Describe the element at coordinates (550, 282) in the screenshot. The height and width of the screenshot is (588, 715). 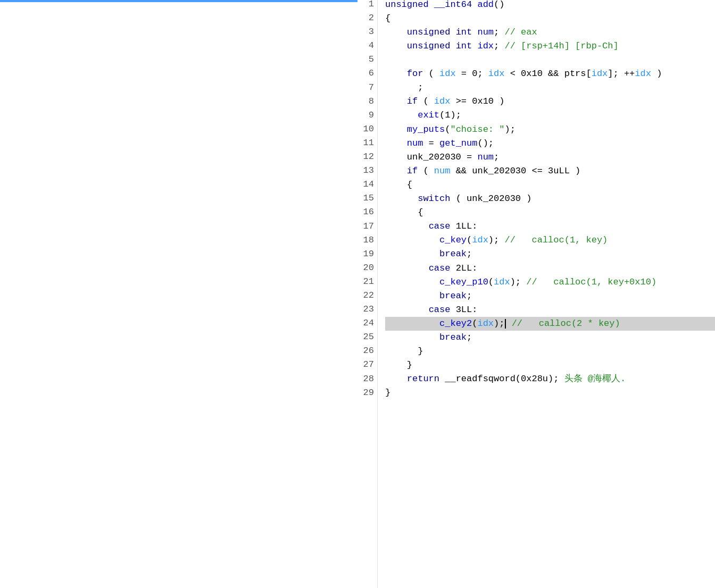
I see `code-line-21: c_key_p10(idx); // calloc(1, key+0x10)` at that location.